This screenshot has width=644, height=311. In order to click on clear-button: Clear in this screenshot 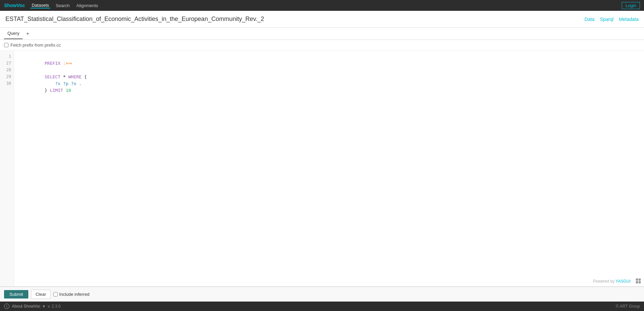, I will do `click(40, 294)`.